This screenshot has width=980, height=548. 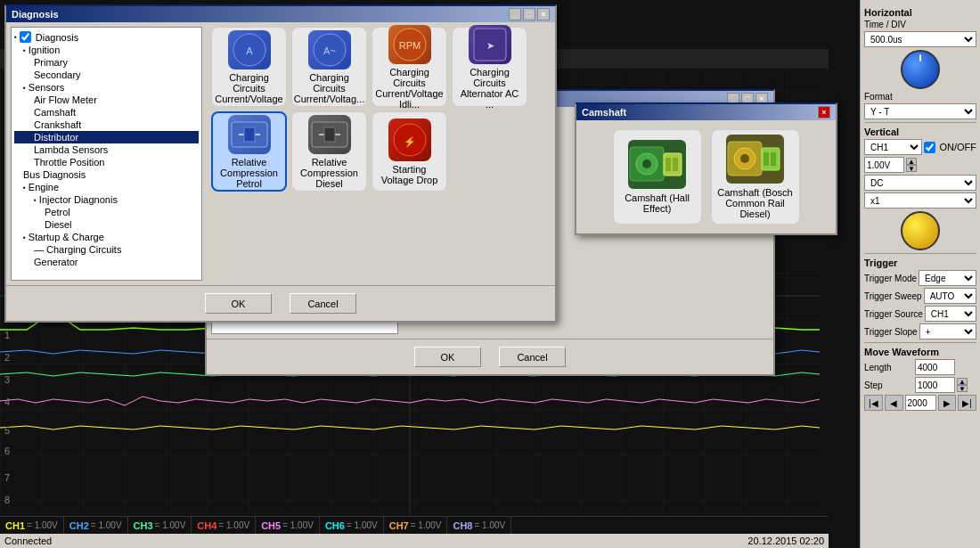 What do you see at coordinates (935, 367) in the screenshot?
I see `length-input` at bounding box center [935, 367].